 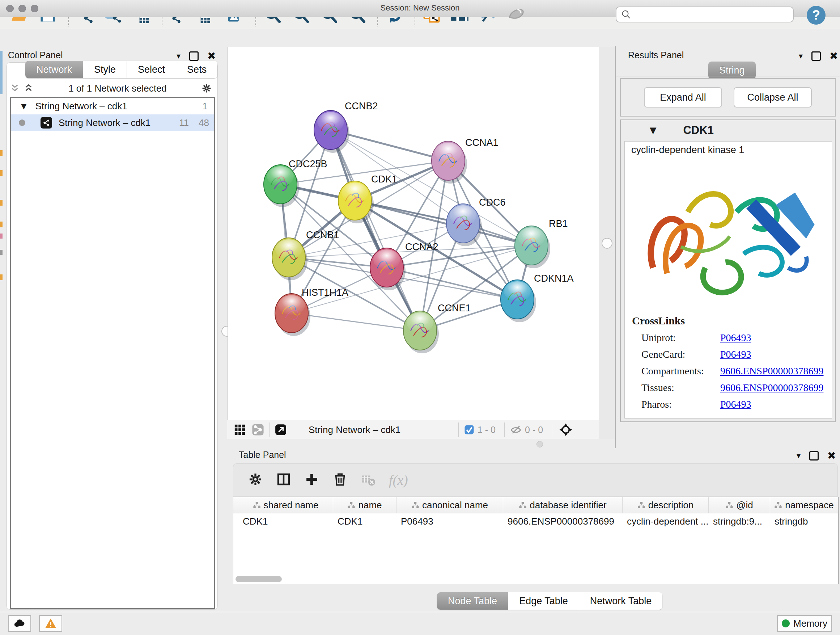 What do you see at coordinates (566, 430) in the screenshot?
I see `navigate-crosshair-icon` at bounding box center [566, 430].